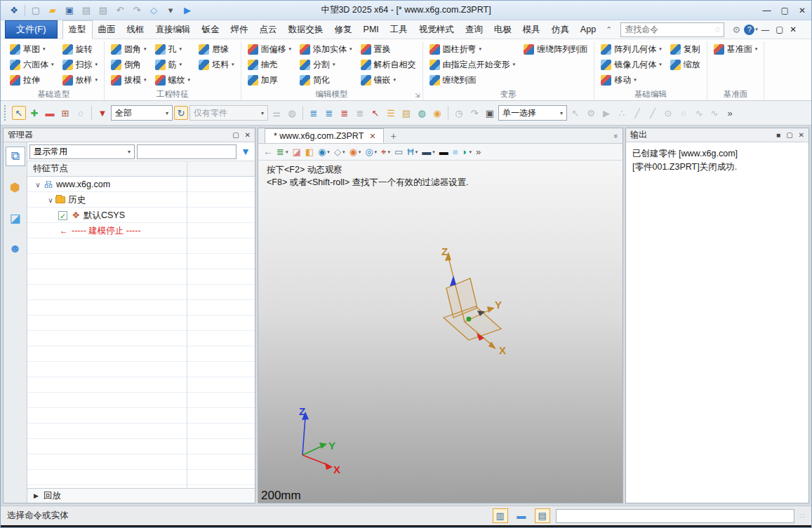  Describe the element at coordinates (329, 113) in the screenshot. I see `pick-stack-2-button: ≣` at that location.